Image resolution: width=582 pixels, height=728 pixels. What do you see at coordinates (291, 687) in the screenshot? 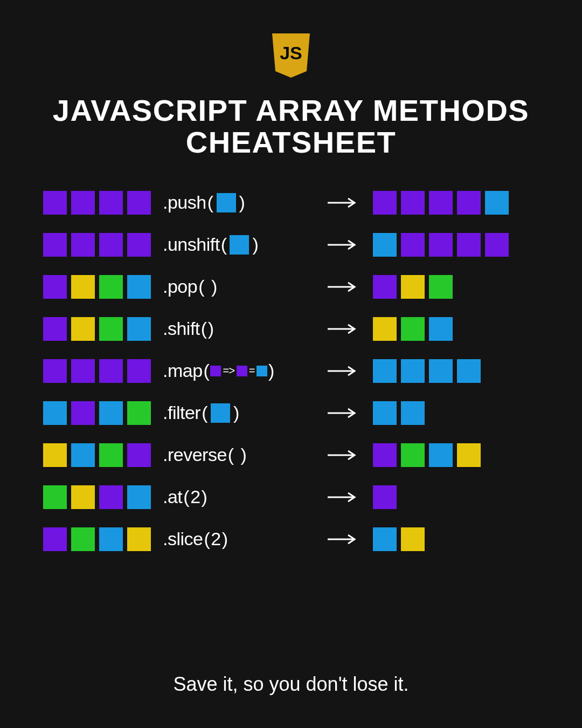
I see `footer-text: Save it, so you don't lose it.` at bounding box center [291, 687].